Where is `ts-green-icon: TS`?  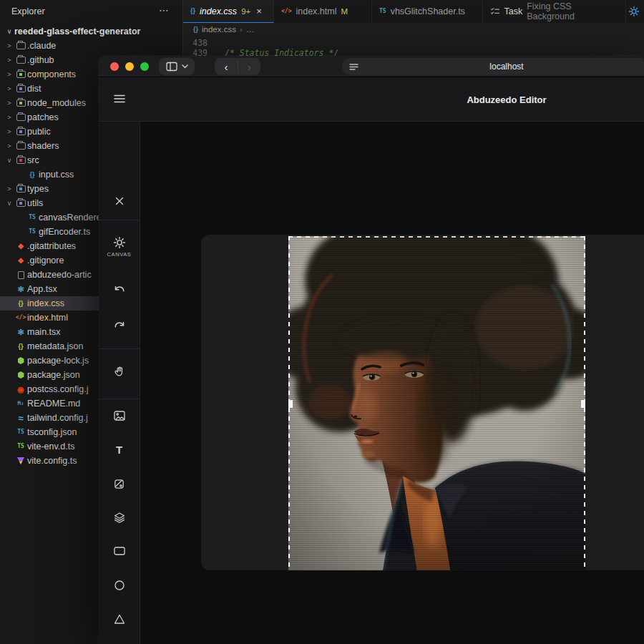 ts-green-icon: TS is located at coordinates (21, 447).